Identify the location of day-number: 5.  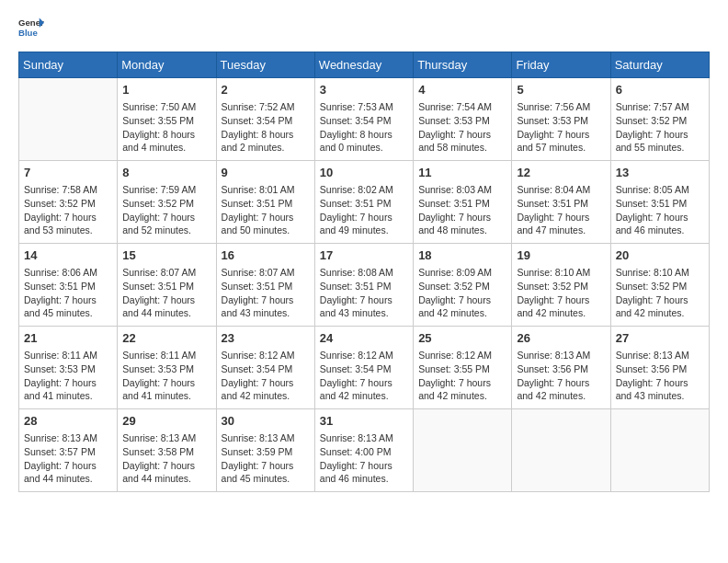
(561, 90).